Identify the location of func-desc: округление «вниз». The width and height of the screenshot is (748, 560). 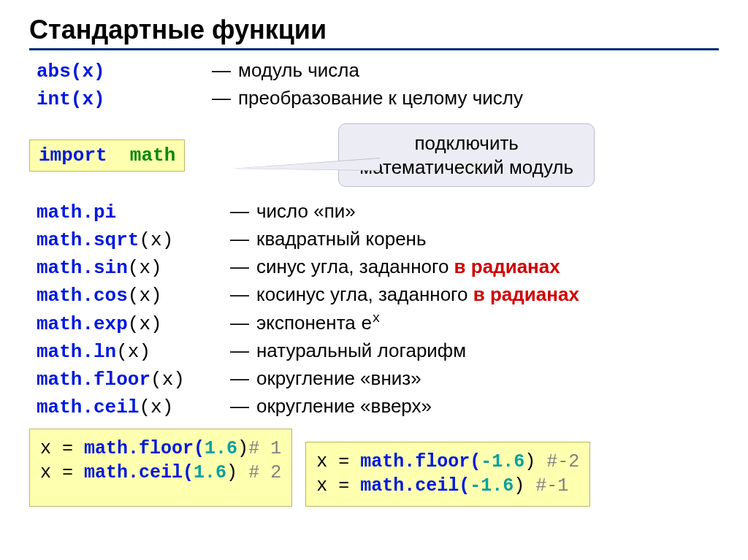
(339, 378).